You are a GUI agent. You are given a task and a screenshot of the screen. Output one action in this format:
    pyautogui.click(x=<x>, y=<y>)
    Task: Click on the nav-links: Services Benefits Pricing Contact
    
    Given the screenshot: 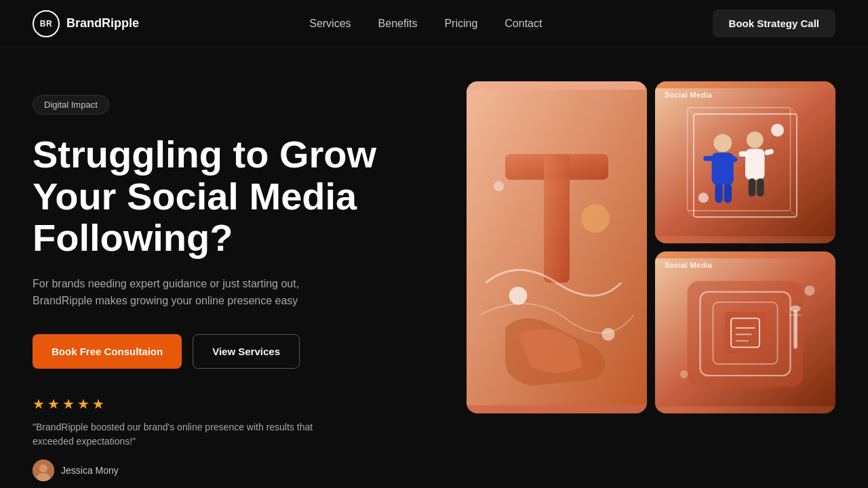 What is the action you would take?
    pyautogui.click(x=426, y=24)
    